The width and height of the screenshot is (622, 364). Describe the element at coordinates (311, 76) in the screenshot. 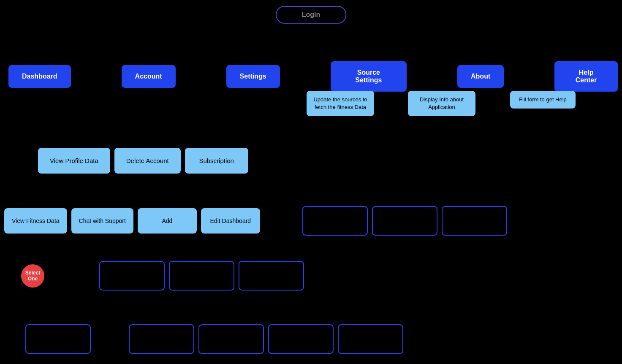

I see `main-nav: Dashboard Account Settings Source Settin…` at that location.